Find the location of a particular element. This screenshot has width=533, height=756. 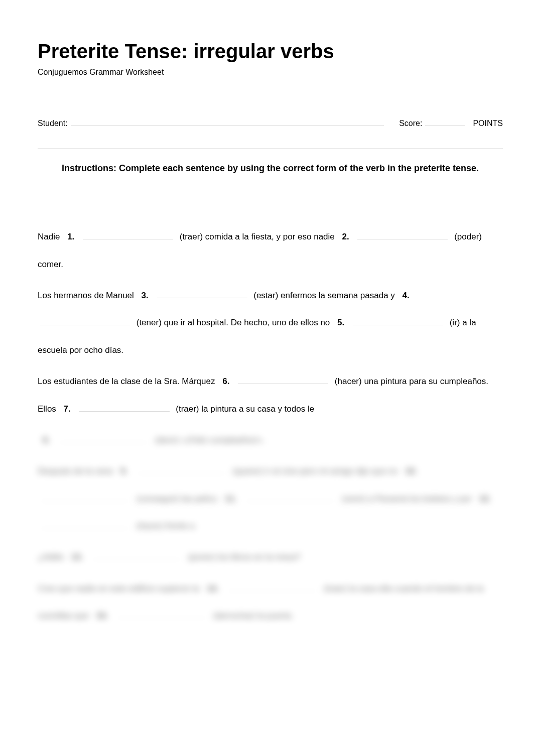

student-label: Student: is located at coordinates (53, 123).